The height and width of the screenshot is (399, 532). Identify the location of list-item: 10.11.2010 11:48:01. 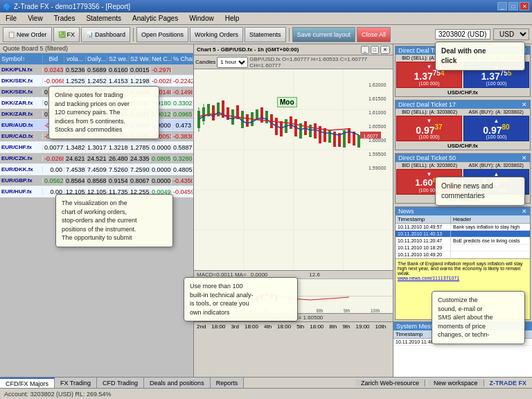
(463, 342).